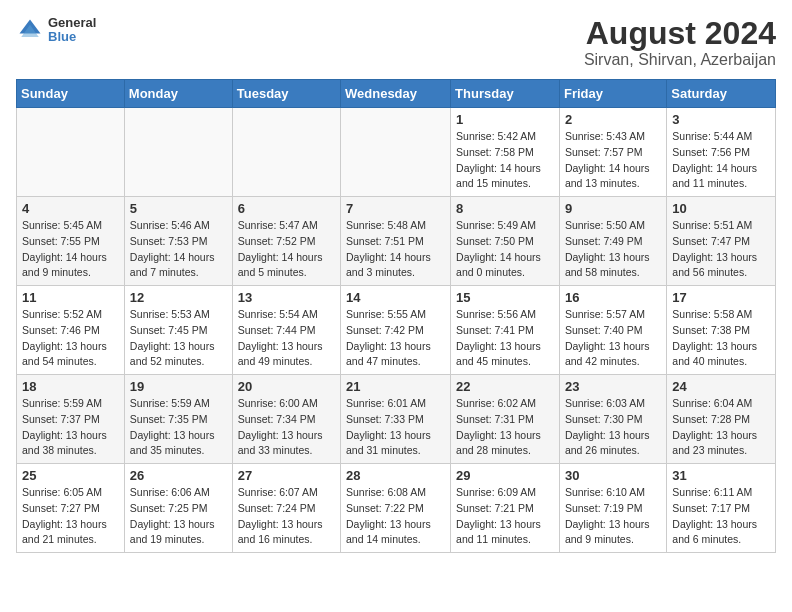 This screenshot has height=612, width=792. Describe the element at coordinates (613, 428) in the screenshot. I see `day-info: Sunrise: 6:03 AM Sunset: 7:30 PM Dayligh…` at that location.